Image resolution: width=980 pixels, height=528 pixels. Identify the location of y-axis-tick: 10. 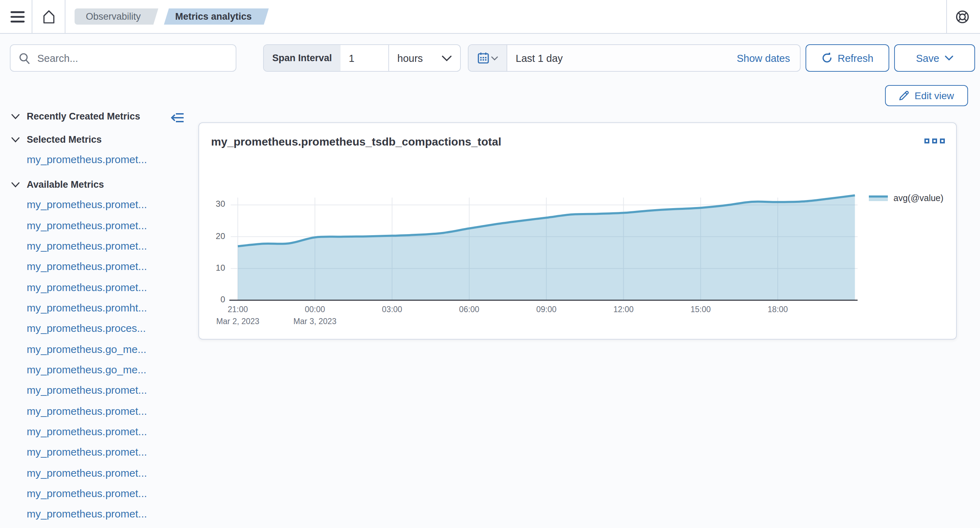
(210, 268).